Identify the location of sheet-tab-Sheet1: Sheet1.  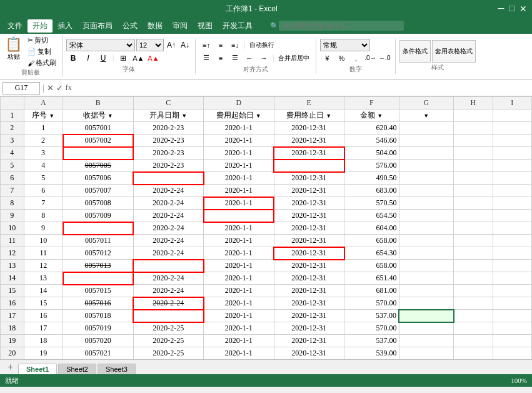
(38, 369).